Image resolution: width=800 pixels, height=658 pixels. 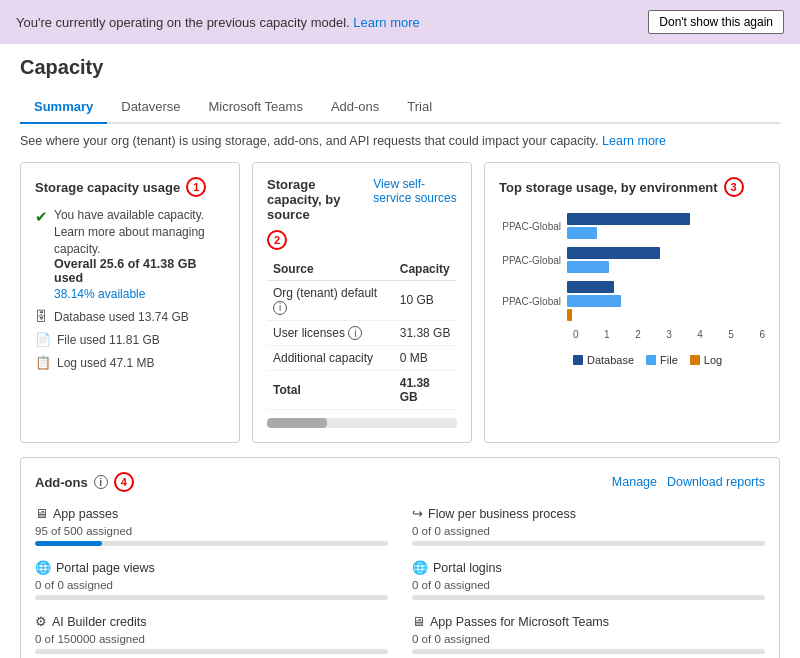 What do you see at coordinates (320, 200) in the screenshot?
I see `by-source-title: Storage capacity, by source` at bounding box center [320, 200].